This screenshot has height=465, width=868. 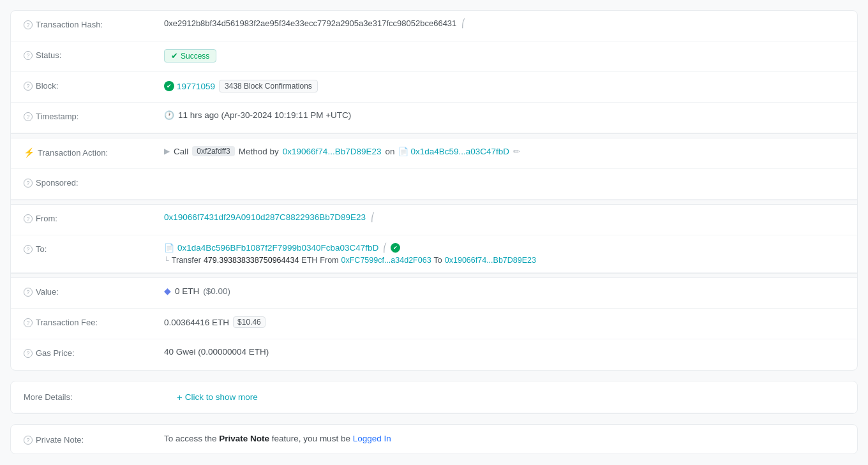 What do you see at coordinates (94, 321) in the screenshot?
I see `transaction-fee-label: ? Transaction Fee:` at bounding box center [94, 321].